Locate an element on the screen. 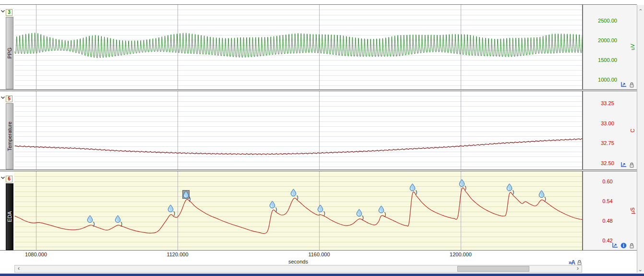 This screenshot has width=644, height=276. channel-number-box-eda: 6 is located at coordinates (9, 179).